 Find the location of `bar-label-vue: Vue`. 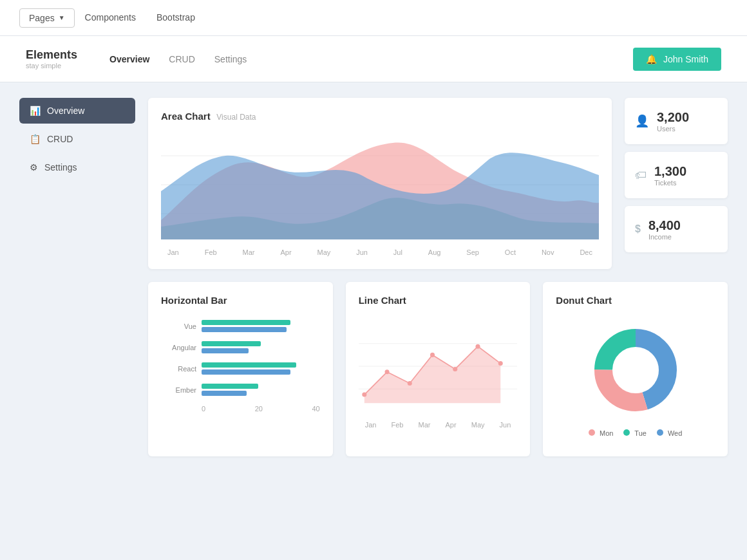

bar-label-vue: Vue is located at coordinates (179, 326).